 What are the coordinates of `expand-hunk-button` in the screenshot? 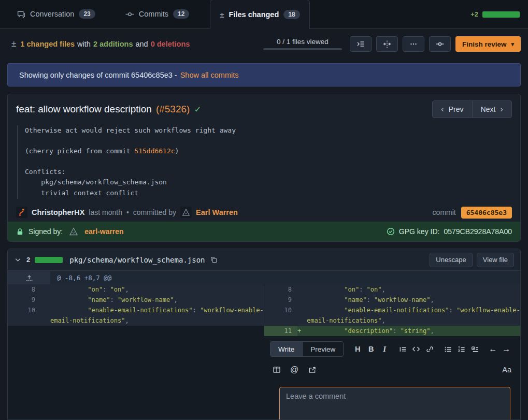 It's located at (29, 278).